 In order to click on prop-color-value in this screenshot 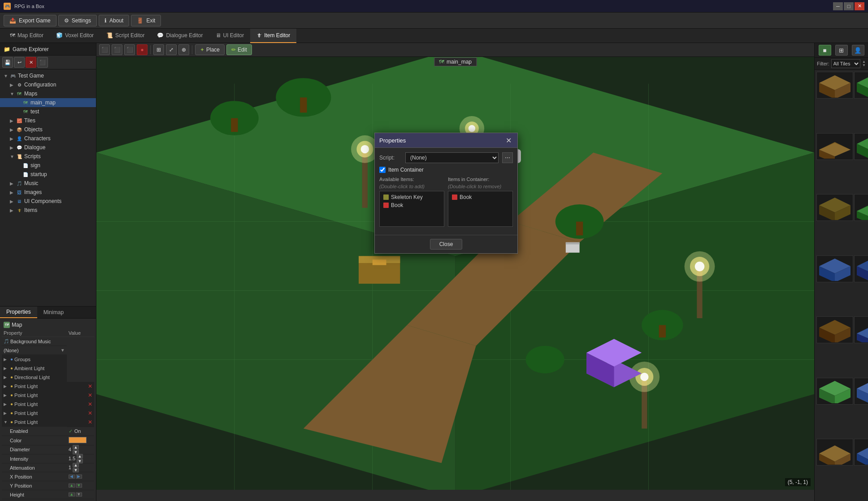, I will do `click(81, 441)`.